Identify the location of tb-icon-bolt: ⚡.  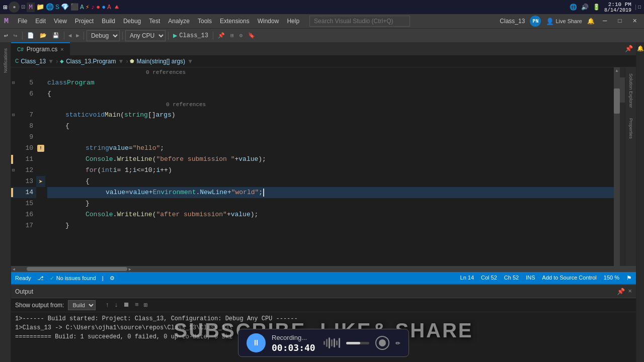
(88, 7).